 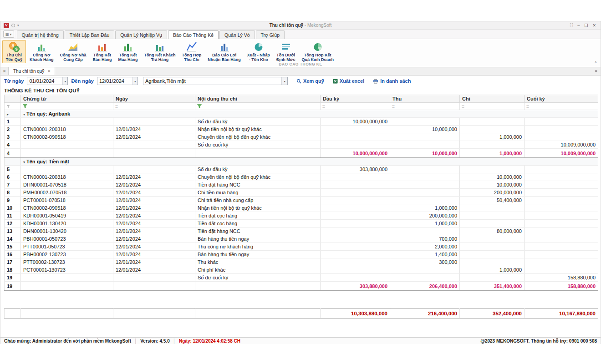 What do you see at coordinates (67, 122) in the screenshot?
I see `cell-chungtu` at bounding box center [67, 122].